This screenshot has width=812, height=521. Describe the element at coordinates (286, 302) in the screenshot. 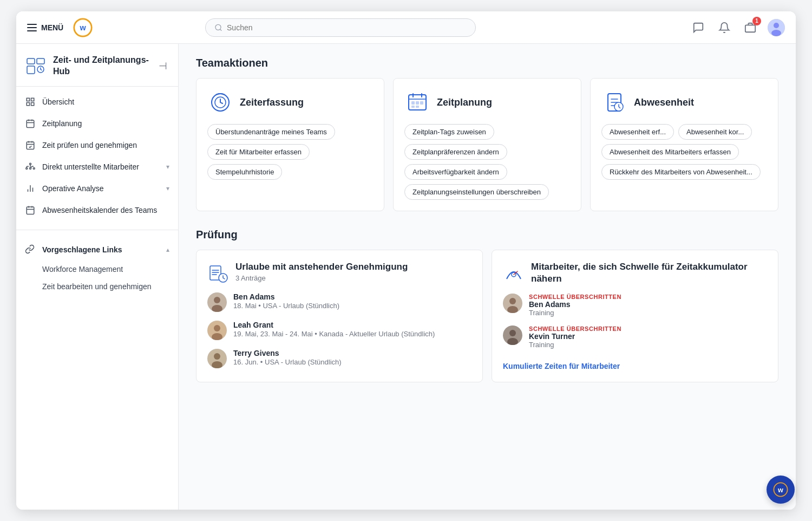

I see `emp-info-ben: Ben Adams 18. Mai • USA - Urlaub (Stündl…` at that location.